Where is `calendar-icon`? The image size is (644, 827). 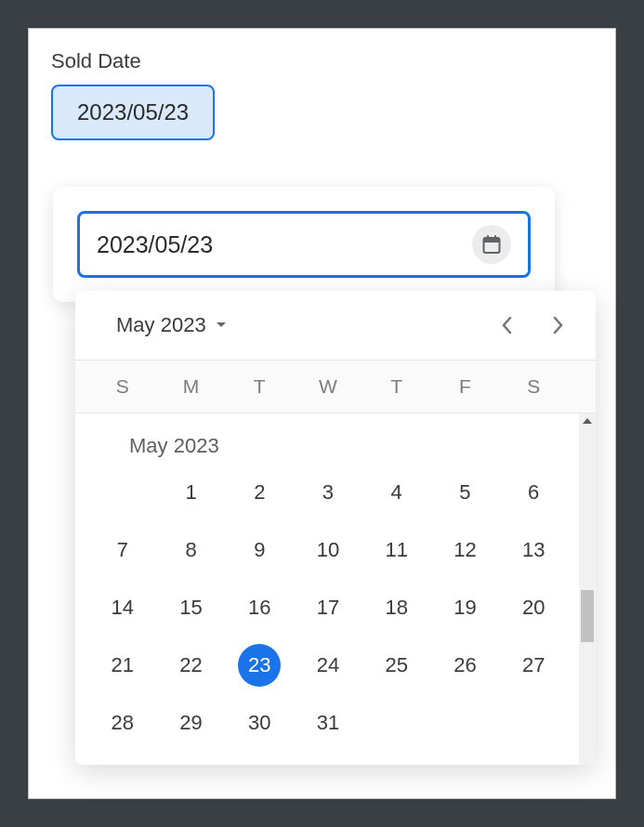
calendar-icon is located at coordinates (492, 244).